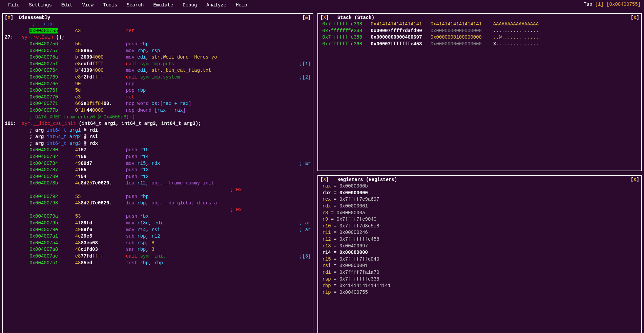 The width and height of the screenshot is (644, 333). What do you see at coordinates (159, 111) in the screenshot?
I see `disasm-line: 0x0040077b 0f1f440000nop dword [rax + ra…` at bounding box center [159, 111].